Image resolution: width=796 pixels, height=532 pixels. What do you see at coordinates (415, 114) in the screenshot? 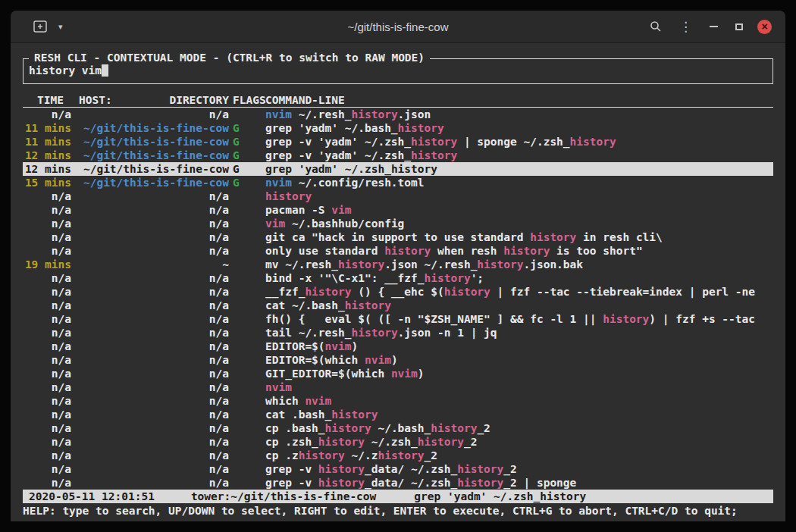
I see `command-text: .json` at bounding box center [415, 114].